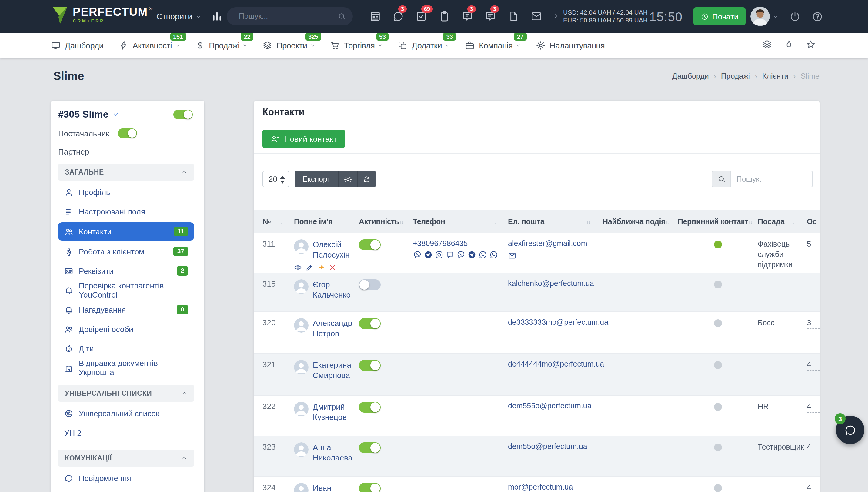  Describe the element at coordinates (321, 268) in the screenshot. I see `share-contact-button` at that location.